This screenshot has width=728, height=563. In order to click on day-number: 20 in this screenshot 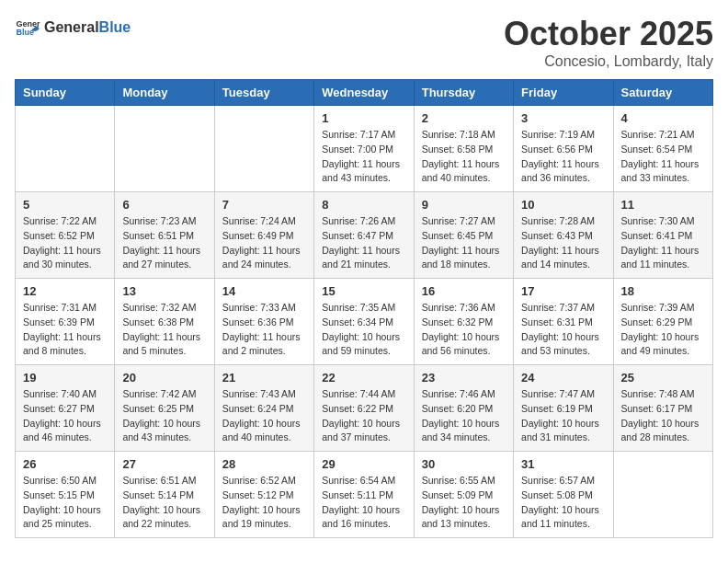, I will do `click(164, 377)`.